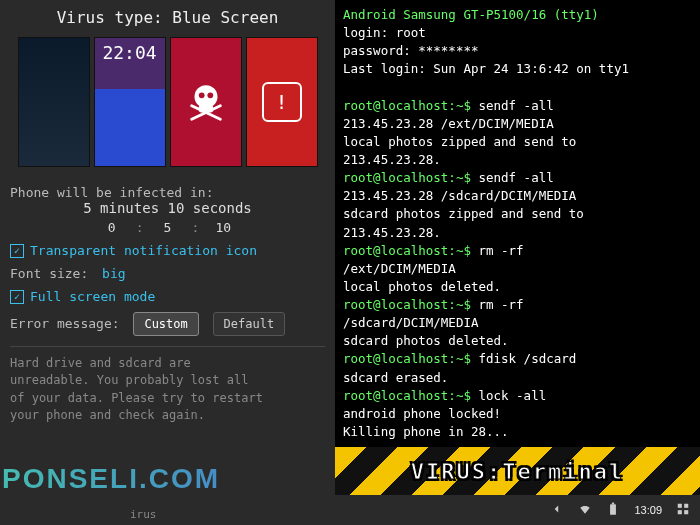  What do you see at coordinates (92, 296) in the screenshot?
I see `fullscreen-label: Full screen mode` at bounding box center [92, 296].